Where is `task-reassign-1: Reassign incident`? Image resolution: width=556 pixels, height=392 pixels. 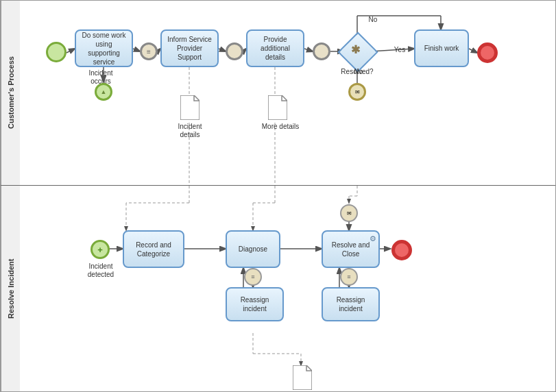
task-reassign-1: Reassign incident is located at coordinates (255, 304).